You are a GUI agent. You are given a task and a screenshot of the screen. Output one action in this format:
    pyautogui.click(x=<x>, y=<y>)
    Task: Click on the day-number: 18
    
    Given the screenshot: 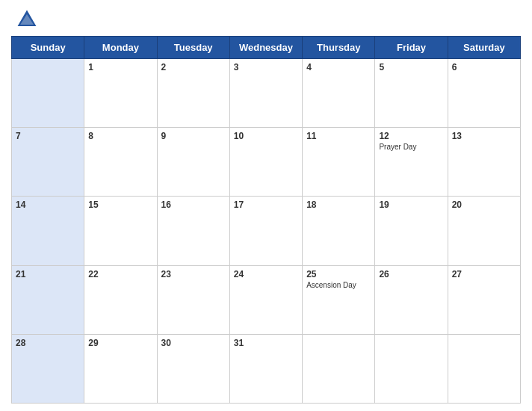 What is the action you would take?
    pyautogui.click(x=338, y=205)
    